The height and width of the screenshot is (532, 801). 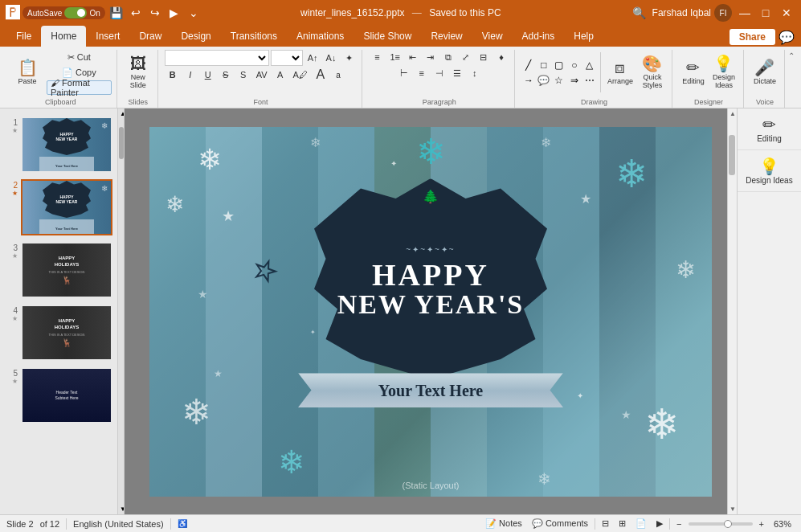 What do you see at coordinates (574, 80) in the screenshot?
I see `block-arrow-shape: ⇒` at bounding box center [574, 80].